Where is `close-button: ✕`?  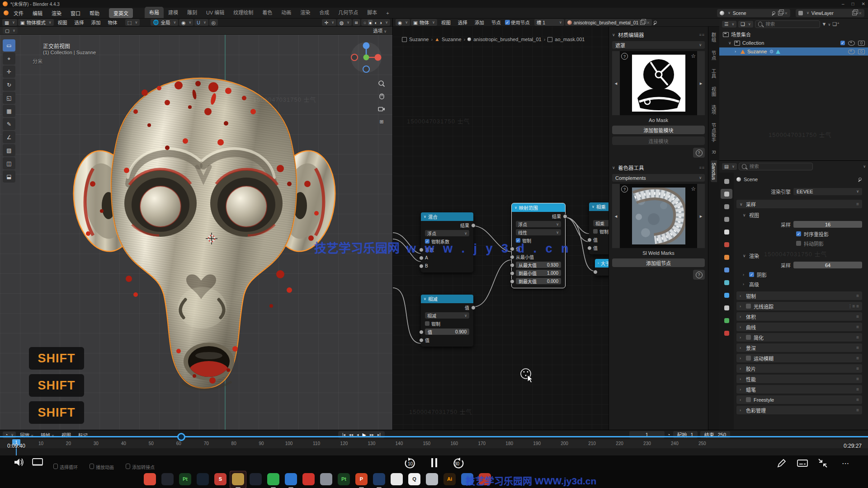 close-button: ✕ is located at coordinates (863, 4).